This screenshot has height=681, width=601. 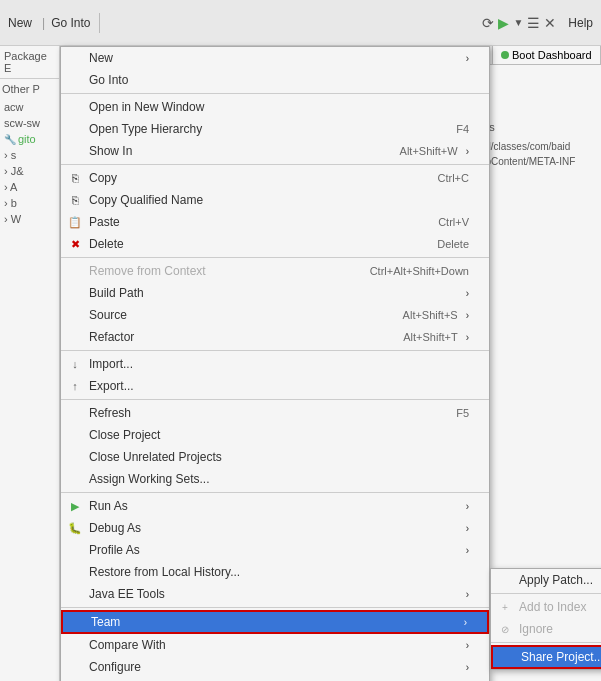 I want to click on b-item: › b, so click(x=30, y=203).